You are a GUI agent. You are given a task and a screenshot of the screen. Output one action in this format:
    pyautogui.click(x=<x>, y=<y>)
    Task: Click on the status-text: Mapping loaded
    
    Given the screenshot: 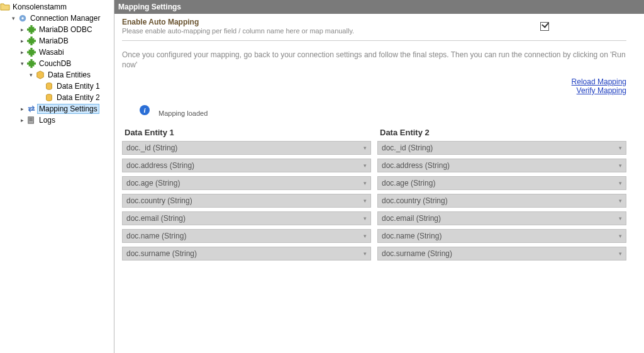 What is the action you would take?
    pyautogui.click(x=183, y=113)
    